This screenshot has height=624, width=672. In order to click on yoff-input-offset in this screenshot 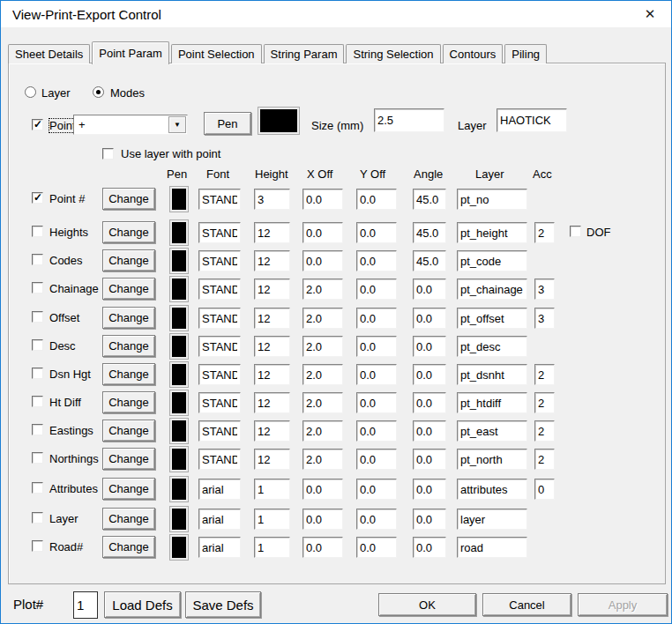, I will do `click(377, 318)`.